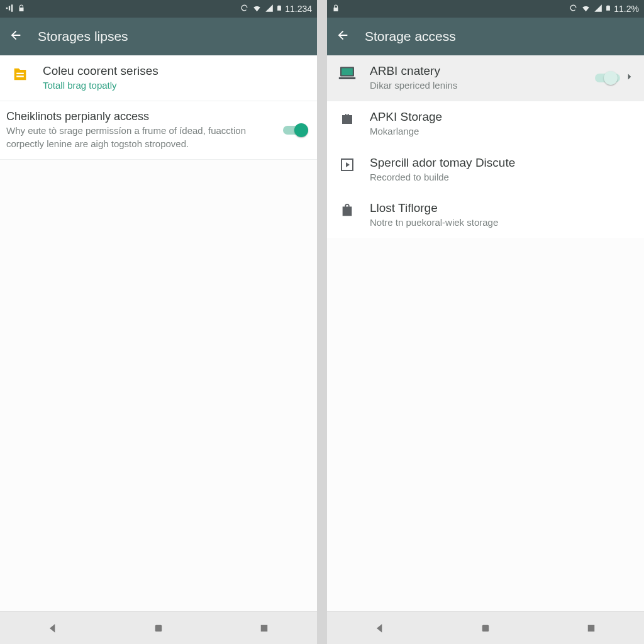 The height and width of the screenshot is (644, 644). What do you see at coordinates (486, 78) in the screenshot?
I see `item-arbi-cnatery: ARBI cnatery Dikar spericed lenins` at bounding box center [486, 78].